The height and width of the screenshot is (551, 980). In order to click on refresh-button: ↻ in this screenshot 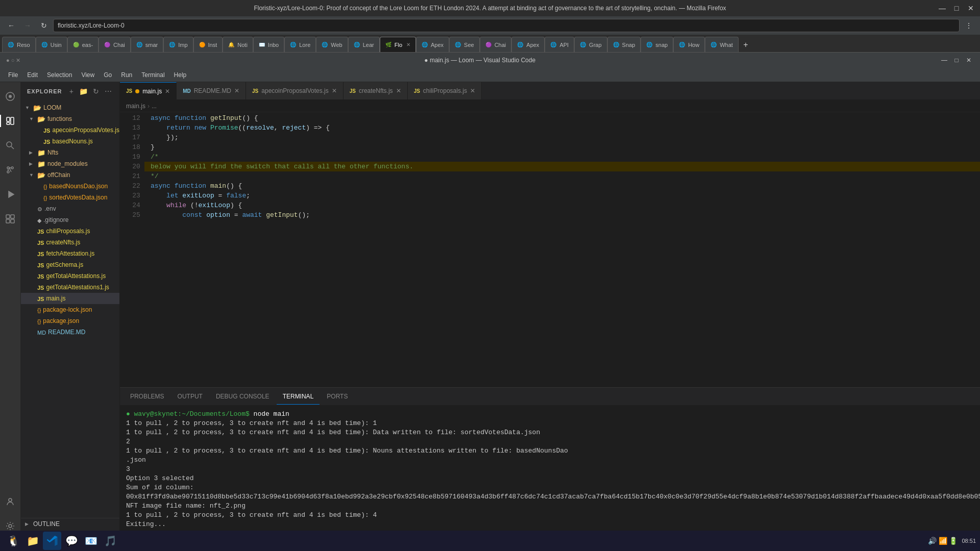, I will do `click(96, 91)`.